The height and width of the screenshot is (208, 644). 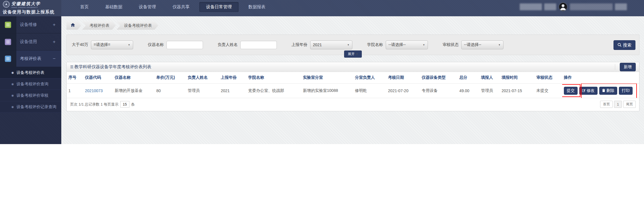 I want to click on col-header-review-status: 审核状态, so click(x=548, y=78).